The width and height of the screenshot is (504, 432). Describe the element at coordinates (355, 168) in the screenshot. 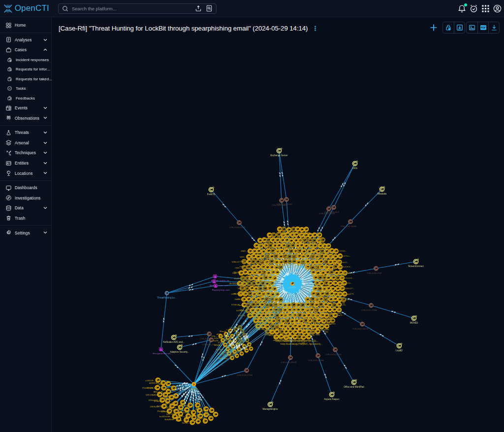

I see `svg-text: Citrix` at that location.